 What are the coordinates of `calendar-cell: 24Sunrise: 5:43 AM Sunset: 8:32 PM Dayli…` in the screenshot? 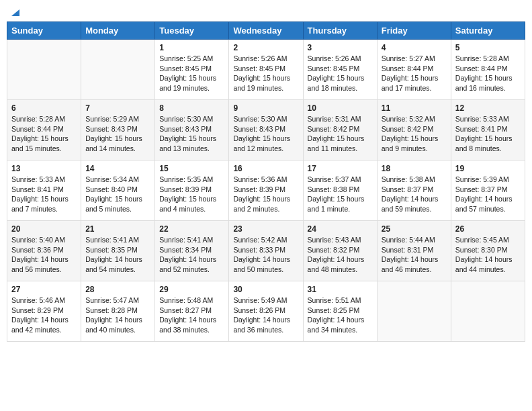 It's located at (340, 251).